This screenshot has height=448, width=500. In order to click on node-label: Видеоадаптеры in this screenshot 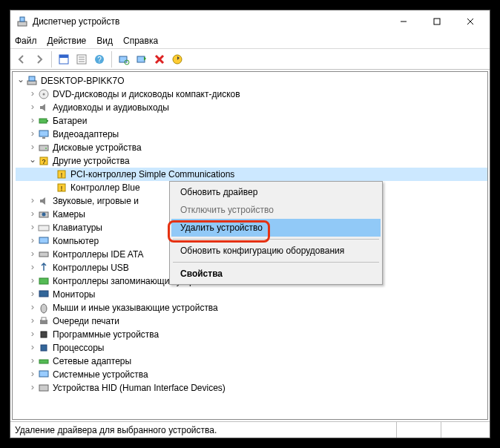, I will do `click(86, 134)`.